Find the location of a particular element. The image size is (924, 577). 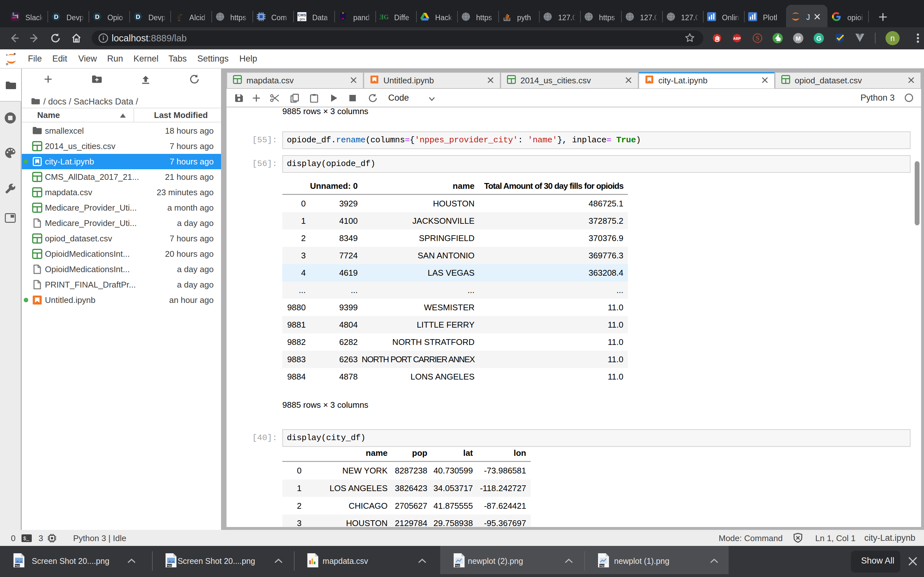

svg-text: G is located at coordinates (819, 39).